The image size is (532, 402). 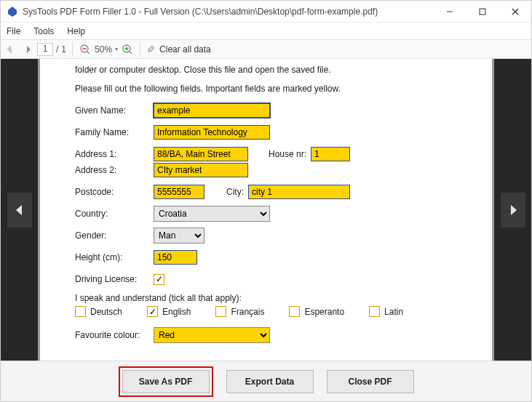 What do you see at coordinates (212, 214) in the screenshot?
I see `country-select: Croatia` at bounding box center [212, 214].